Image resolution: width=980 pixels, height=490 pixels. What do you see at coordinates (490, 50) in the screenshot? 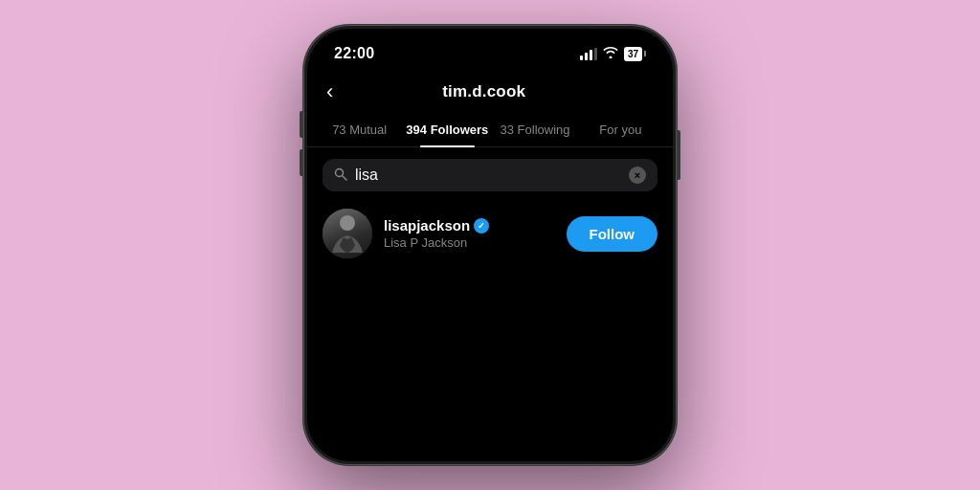
I see `status-bar: 22:00 37` at bounding box center [490, 50].